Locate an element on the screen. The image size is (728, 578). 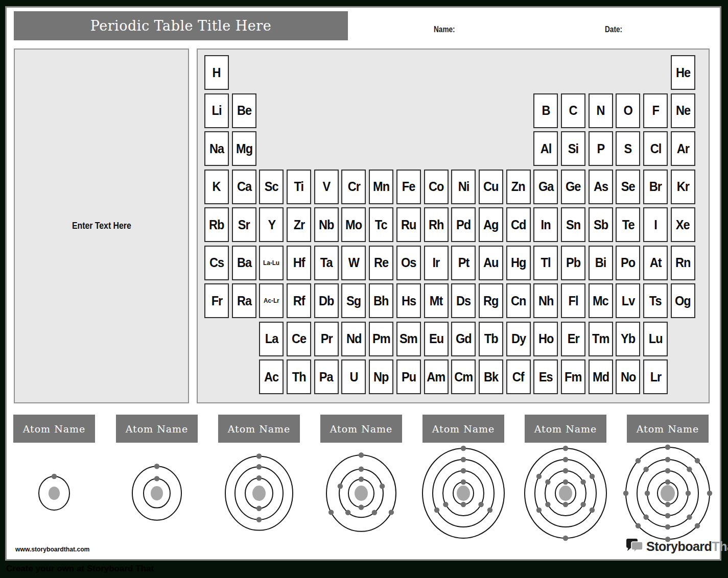
element-cell-al: Al is located at coordinates (546, 149).